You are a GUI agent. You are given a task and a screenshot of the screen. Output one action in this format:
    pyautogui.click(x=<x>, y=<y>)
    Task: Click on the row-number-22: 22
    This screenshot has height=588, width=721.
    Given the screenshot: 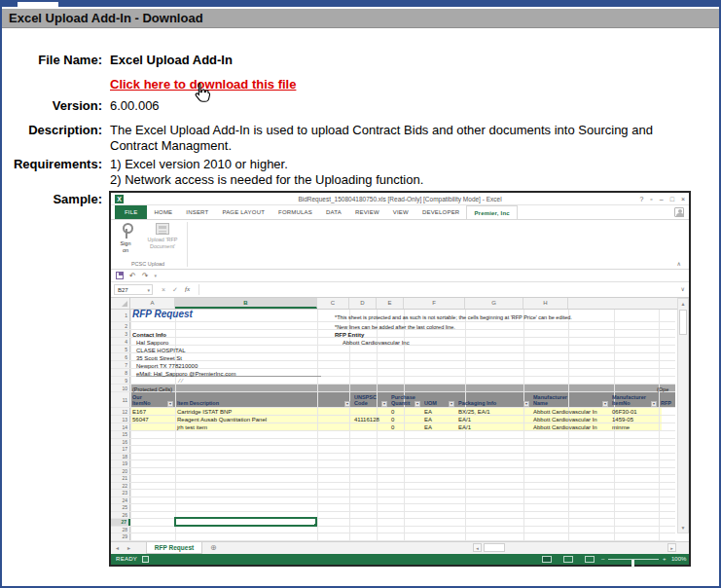 What is the action you would take?
    pyautogui.click(x=121, y=487)
    